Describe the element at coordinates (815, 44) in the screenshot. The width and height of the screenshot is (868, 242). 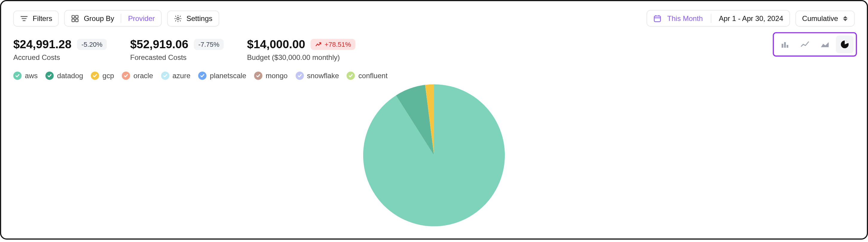
I see `chart-type-switcher` at that location.